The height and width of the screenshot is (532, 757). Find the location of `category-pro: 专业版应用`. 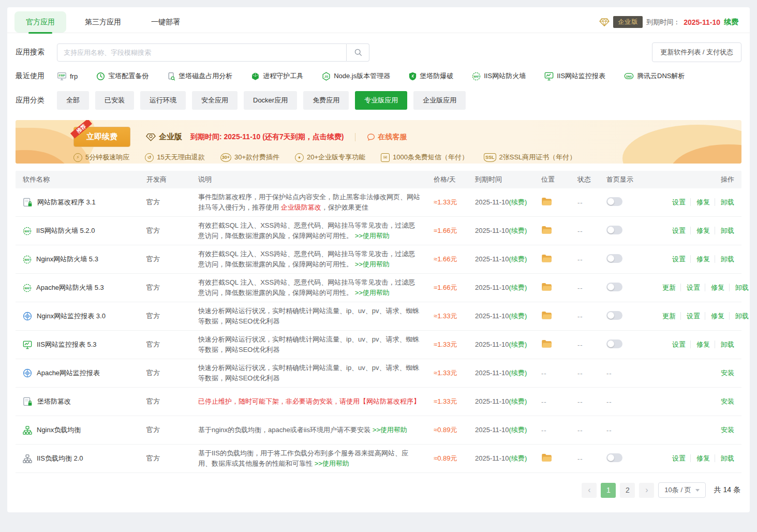

category-pro: 专业版应用 is located at coordinates (381, 100).